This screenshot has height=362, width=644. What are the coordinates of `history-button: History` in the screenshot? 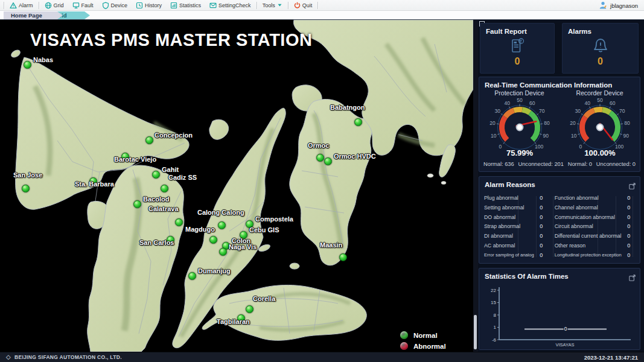 It's located at (148, 5).